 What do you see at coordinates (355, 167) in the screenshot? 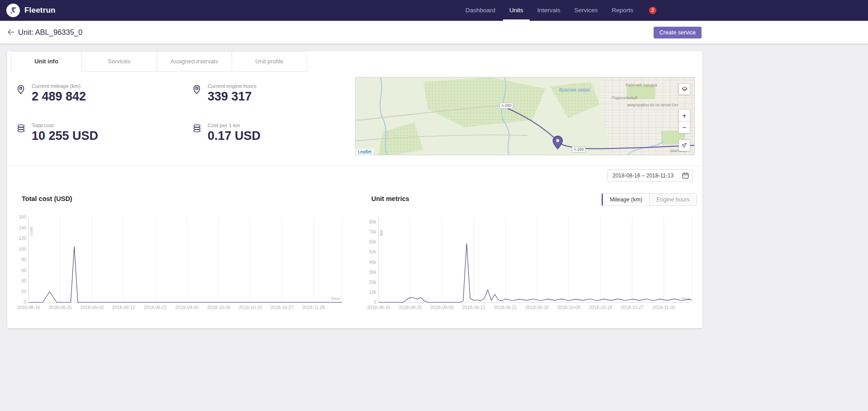
I see `section-divider` at bounding box center [355, 167].